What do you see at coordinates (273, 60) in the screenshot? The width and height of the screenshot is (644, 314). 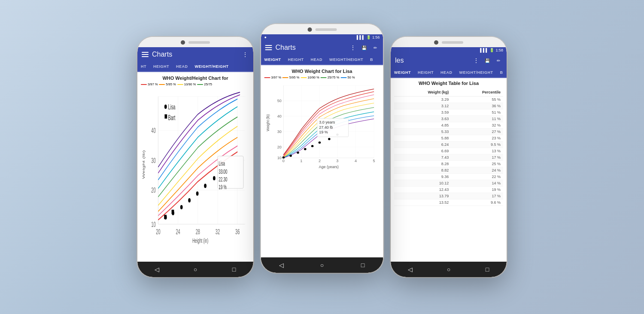 I see `tab-weight-center: WEIGHT` at bounding box center [273, 60].